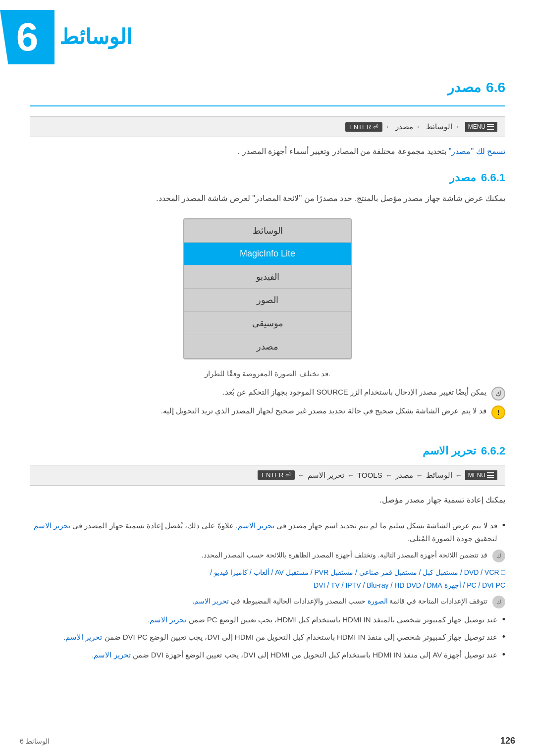 This screenshot has height=756, width=535. Describe the element at coordinates (268, 178) in the screenshot. I see `subsection-6-6-1-title: 6.6.1 مصدر` at that location.